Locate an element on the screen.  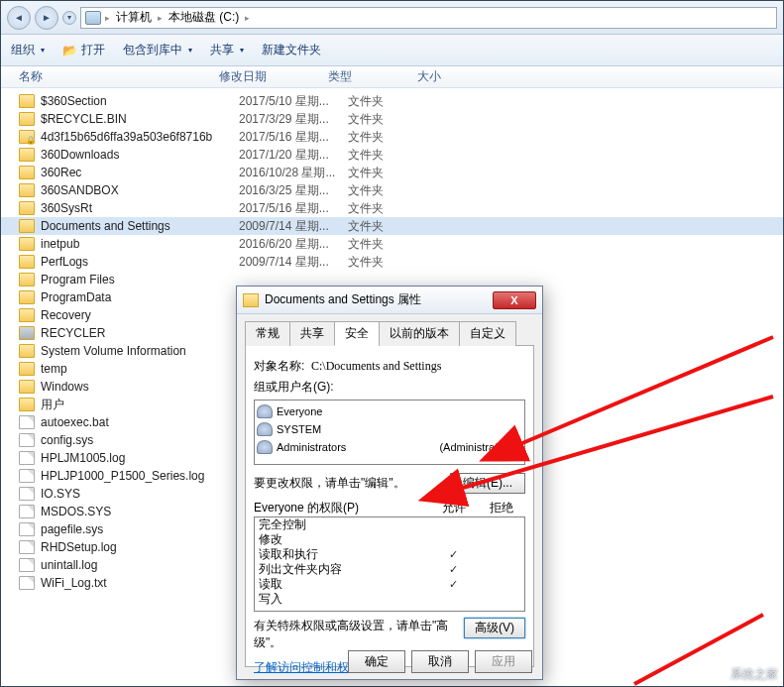
tab-previous: 以前的版本 is located at coordinates (419, 333).